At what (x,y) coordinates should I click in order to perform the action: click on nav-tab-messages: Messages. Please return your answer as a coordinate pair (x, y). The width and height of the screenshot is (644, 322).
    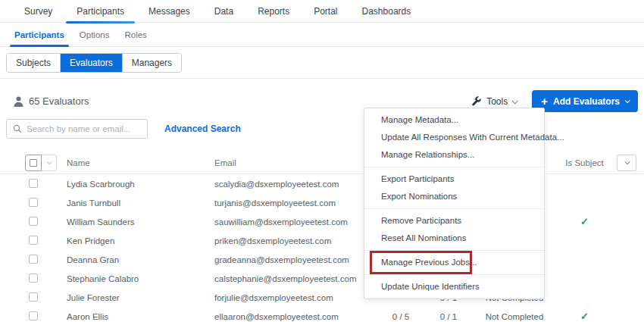
    Looking at the image, I should click on (170, 11).